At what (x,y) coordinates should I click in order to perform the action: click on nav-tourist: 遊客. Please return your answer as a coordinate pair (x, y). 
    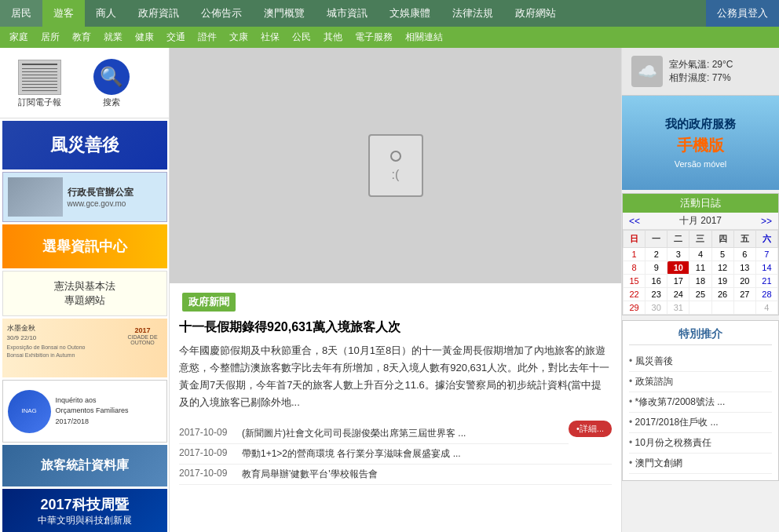
    Looking at the image, I should click on (64, 13).